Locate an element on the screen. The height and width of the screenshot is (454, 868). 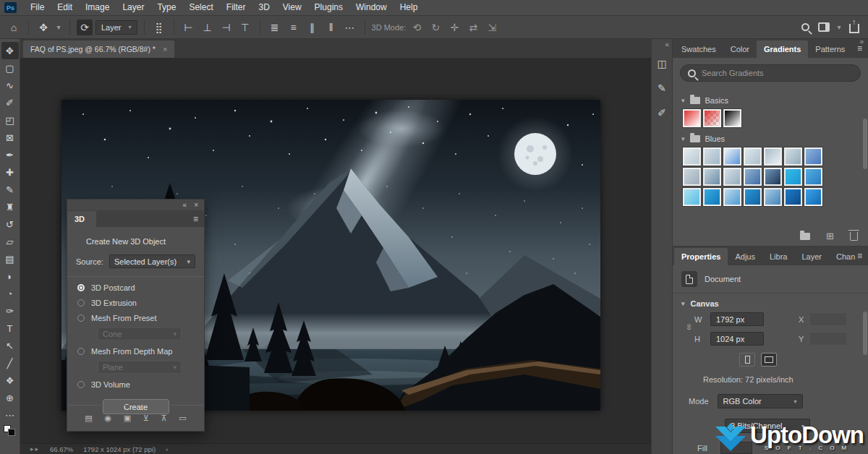
delete-gradient-icon is located at coordinates (854, 236).